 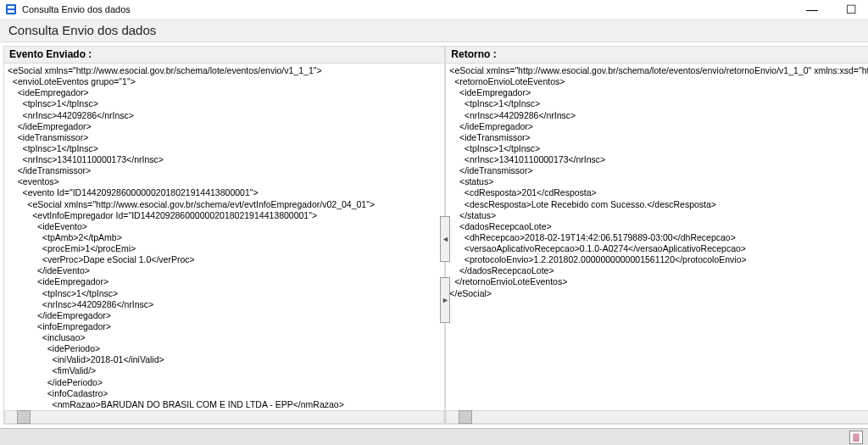 I want to click on minimize-button: —, so click(x=812, y=9).